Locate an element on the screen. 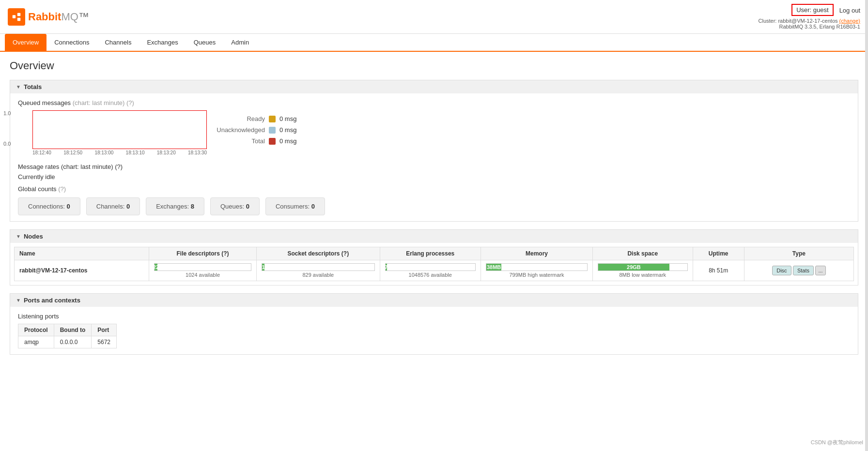 The height and width of the screenshot is (451, 868). cluster-change-link: (change) is located at coordinates (850, 21).